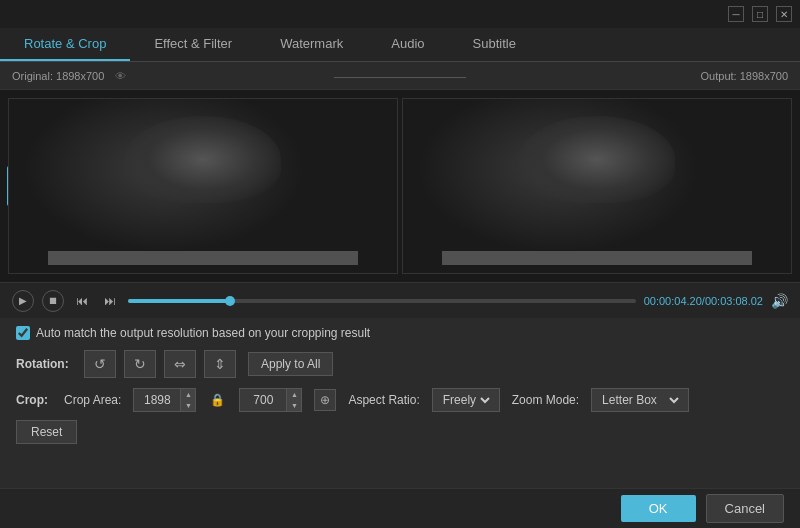 This screenshot has width=800, height=528. Describe the element at coordinates (400, 400) in the screenshot. I see `crop-row: Crop: Crop Area: ▲ ▼ 🔒 ▲ ▼ ⊕ Aspect Rati…` at that location.